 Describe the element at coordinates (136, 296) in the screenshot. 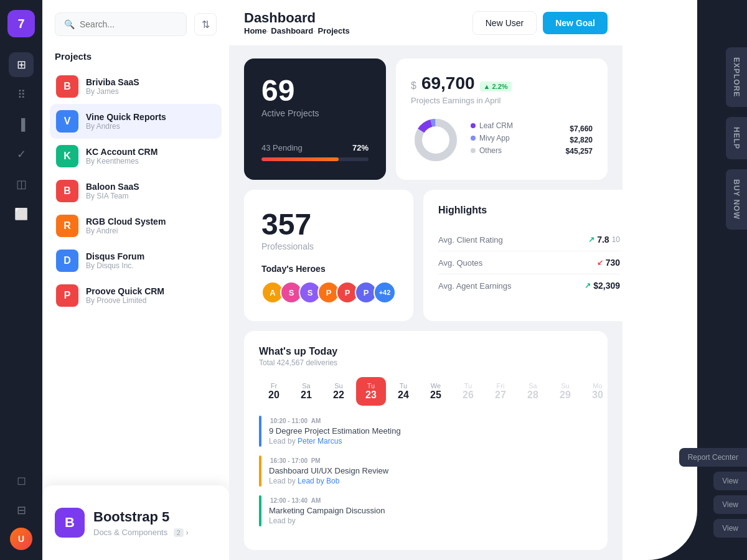

I see `project-item-7: P Proove Quick CRM By Proove Limited` at that location.